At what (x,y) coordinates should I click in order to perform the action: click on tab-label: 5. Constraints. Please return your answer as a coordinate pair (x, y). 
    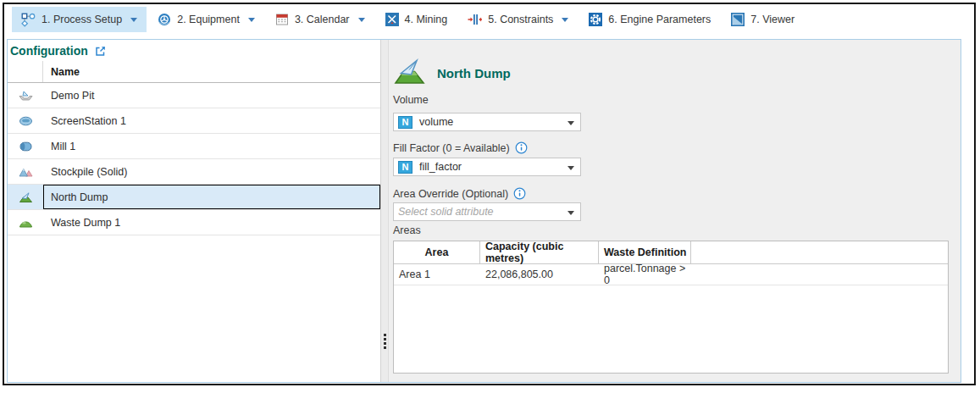
    Looking at the image, I should click on (520, 19).